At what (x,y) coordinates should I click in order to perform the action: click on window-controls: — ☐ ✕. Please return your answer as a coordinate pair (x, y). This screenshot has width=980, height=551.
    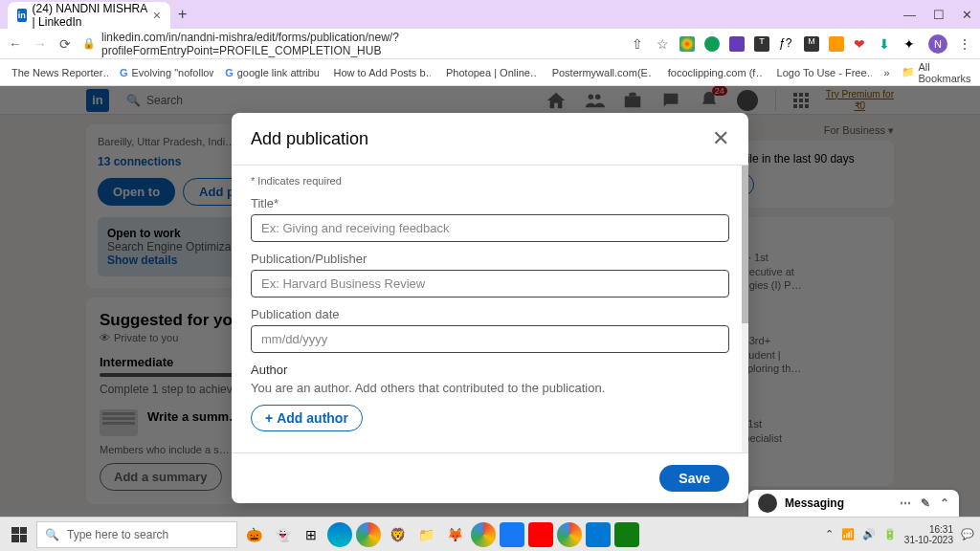
    Looking at the image, I should click on (938, 15).